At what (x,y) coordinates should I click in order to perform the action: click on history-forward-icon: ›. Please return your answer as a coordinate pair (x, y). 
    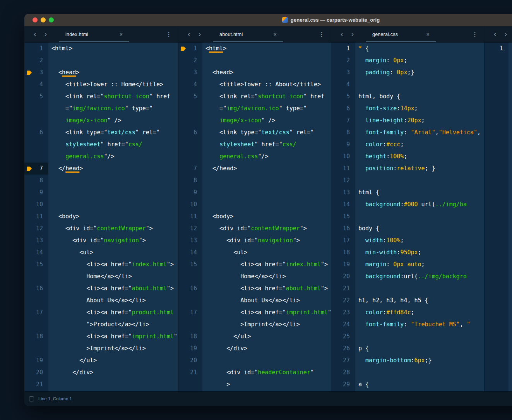
    Looking at the image, I should click on (506, 34).